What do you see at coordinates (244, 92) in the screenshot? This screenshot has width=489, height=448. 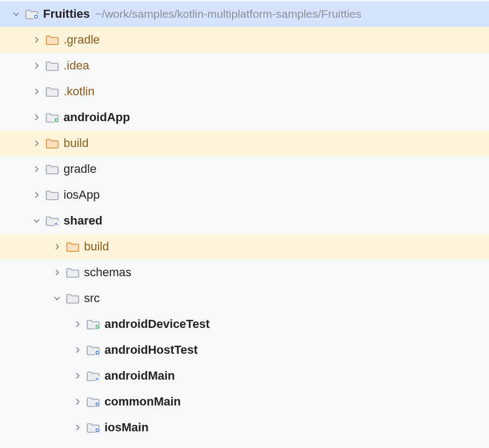 I see `tree-row: .kotlin` at bounding box center [244, 92].